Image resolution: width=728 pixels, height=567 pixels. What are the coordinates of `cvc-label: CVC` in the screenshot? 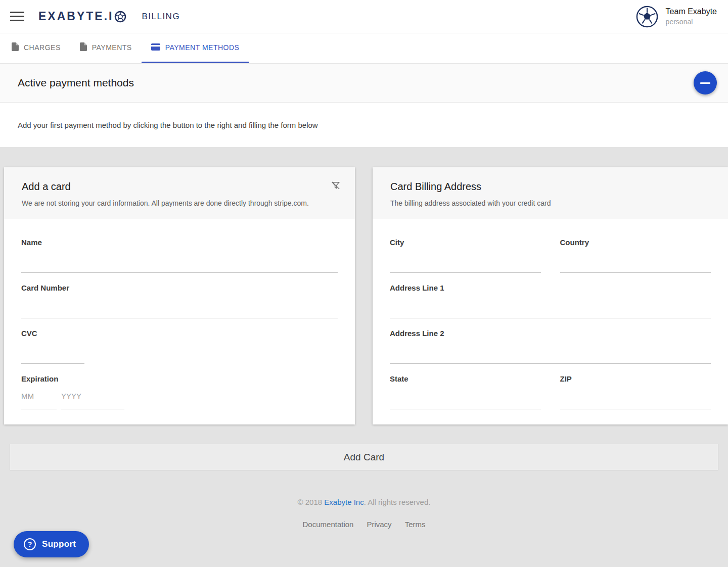 It's located at (179, 334).